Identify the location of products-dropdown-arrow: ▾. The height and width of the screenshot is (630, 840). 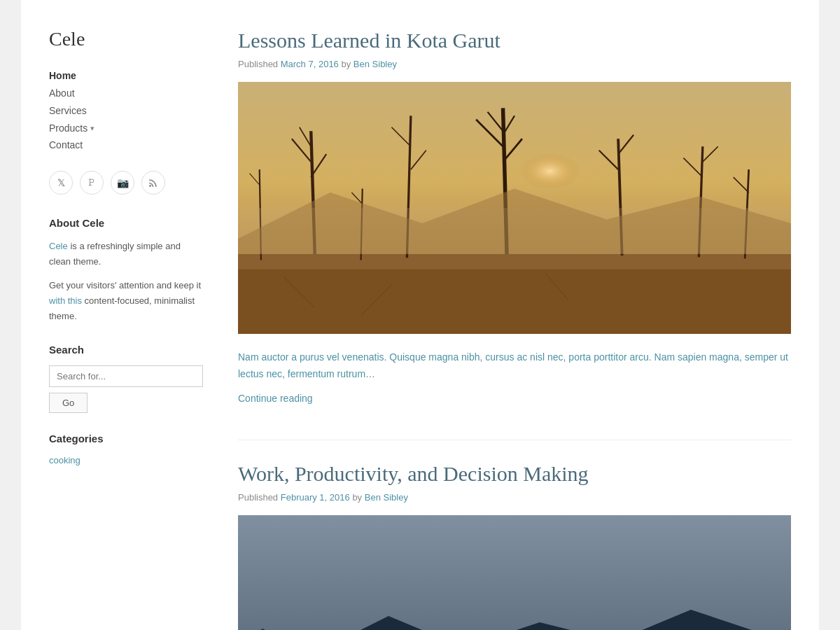
(92, 129).